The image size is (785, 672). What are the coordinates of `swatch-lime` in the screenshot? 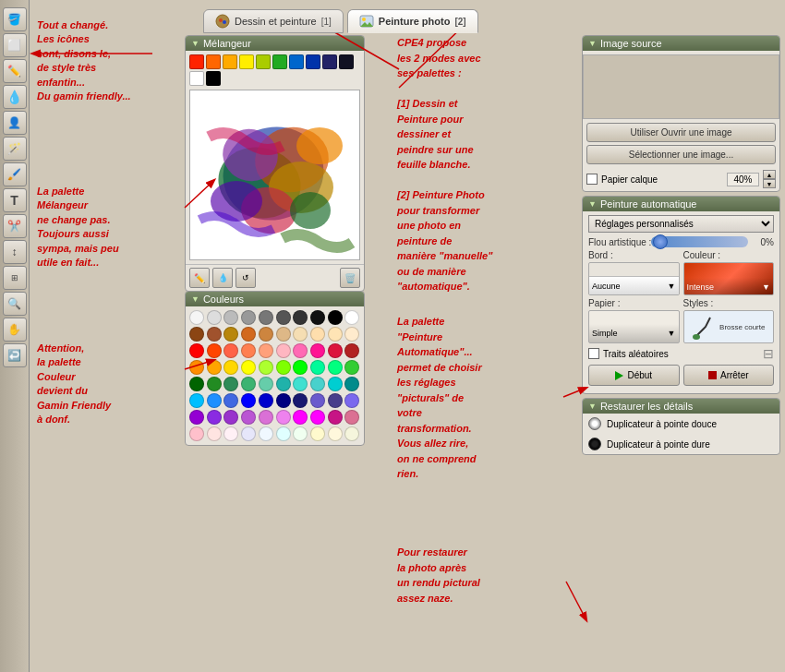 It's located at (263, 62).